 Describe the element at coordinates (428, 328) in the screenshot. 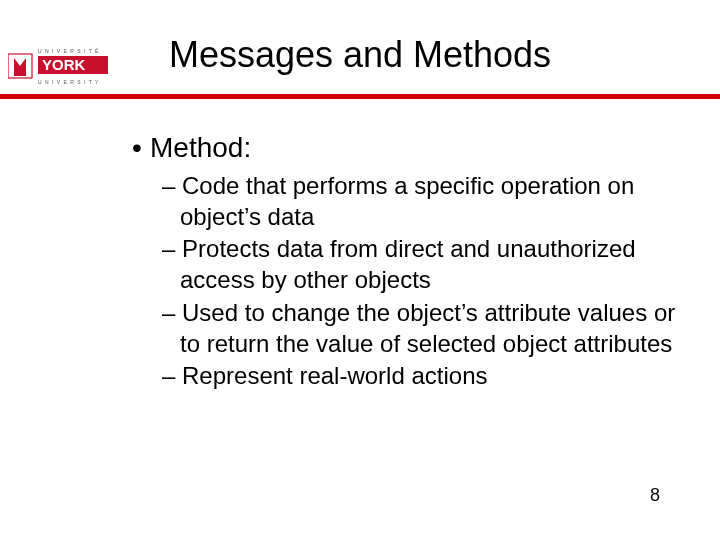

I see `sub-bullet-text: Used to change the object’s attribute va…` at that location.